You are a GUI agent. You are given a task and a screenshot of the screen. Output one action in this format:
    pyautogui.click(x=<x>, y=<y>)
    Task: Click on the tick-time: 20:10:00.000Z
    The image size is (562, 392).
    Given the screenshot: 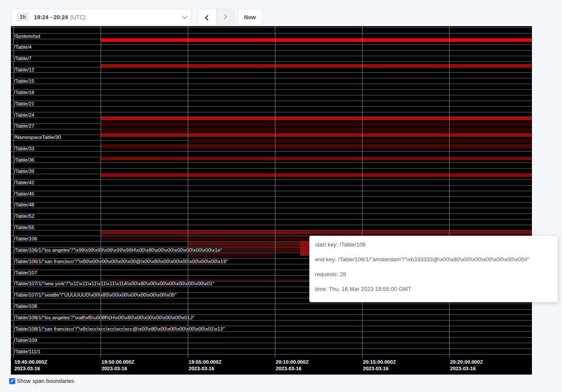 What is the action you would take?
    pyautogui.click(x=292, y=362)
    